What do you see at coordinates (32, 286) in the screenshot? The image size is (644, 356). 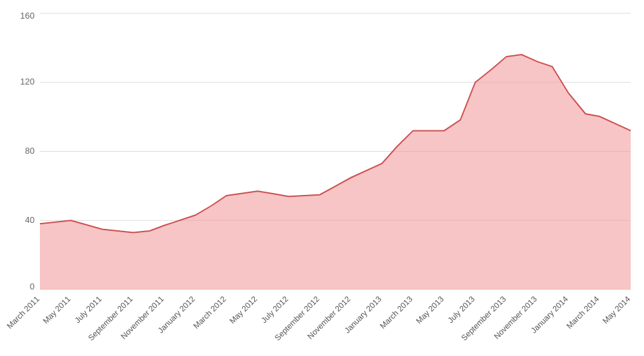 I see `y-label-0: 0` at bounding box center [32, 286].